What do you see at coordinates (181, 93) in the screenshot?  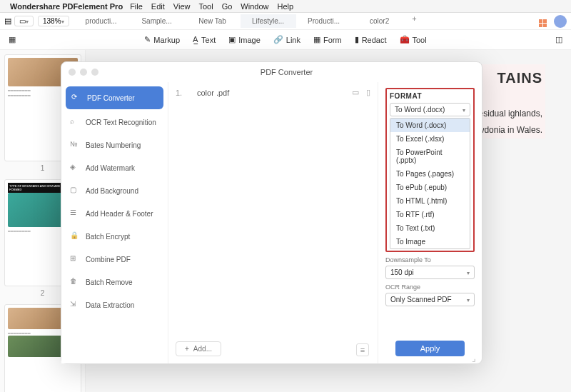 I see `file-index: 1.` at bounding box center [181, 93].